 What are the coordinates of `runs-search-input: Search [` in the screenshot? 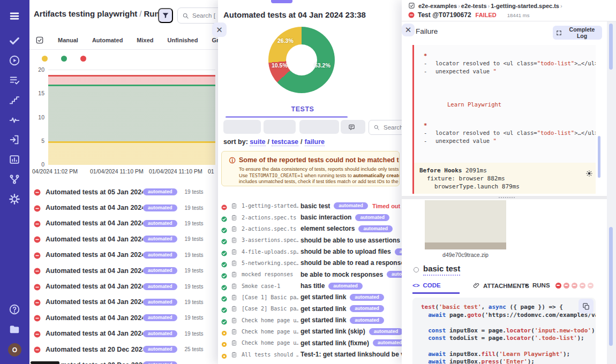 It's located at (198, 16).